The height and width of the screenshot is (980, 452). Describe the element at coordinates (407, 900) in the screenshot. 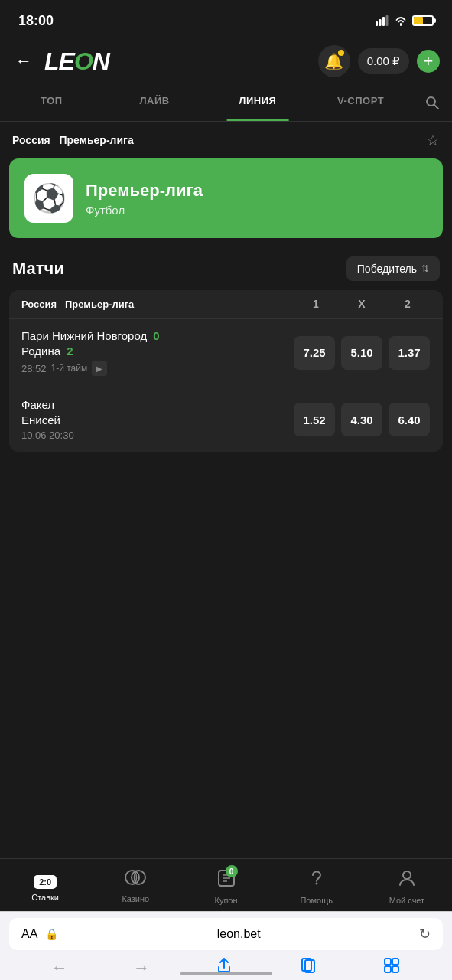

I see `account-label: Мой счет` at that location.